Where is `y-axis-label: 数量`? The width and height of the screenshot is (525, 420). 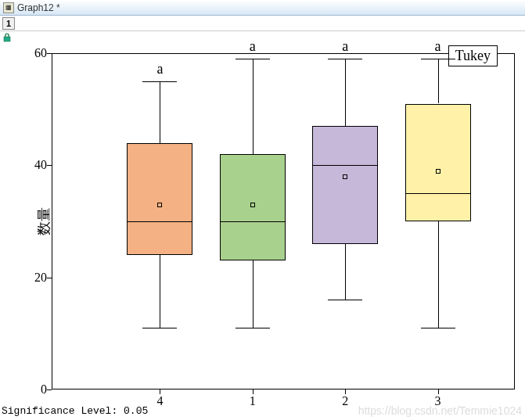
y-axis-label: 数量 is located at coordinates (44, 221).